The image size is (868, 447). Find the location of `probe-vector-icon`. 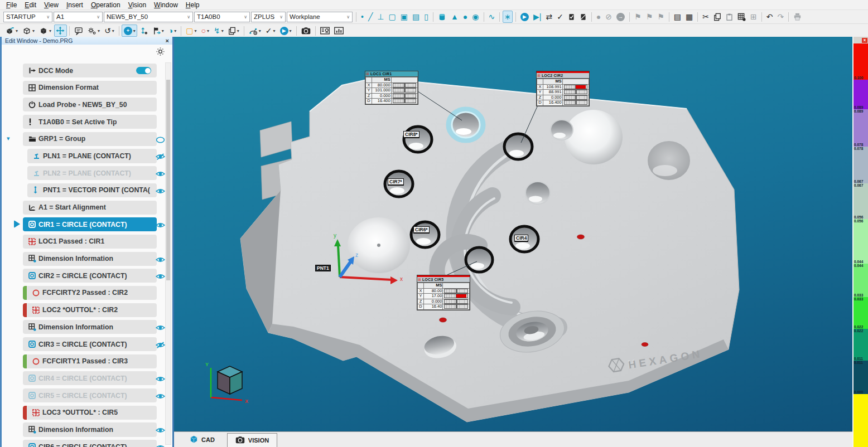

probe-vector-icon is located at coordinates (144, 31).